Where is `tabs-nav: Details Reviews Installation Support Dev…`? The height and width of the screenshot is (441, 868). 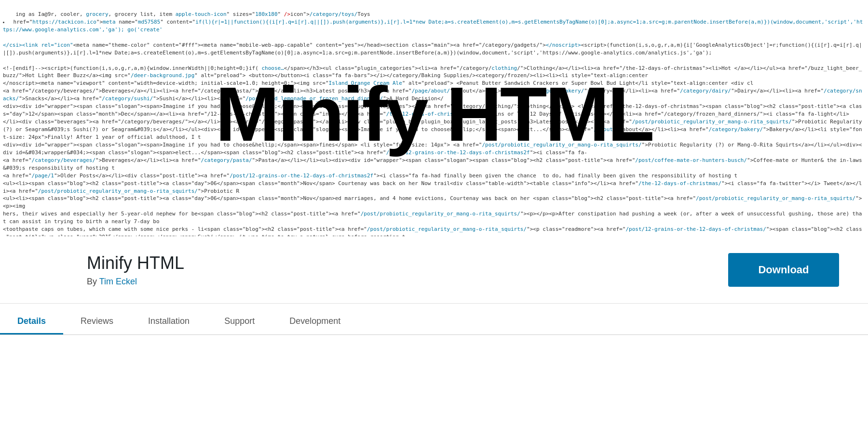 tabs-nav: Details Reviews Installation Support Dev… is located at coordinates (434, 319).